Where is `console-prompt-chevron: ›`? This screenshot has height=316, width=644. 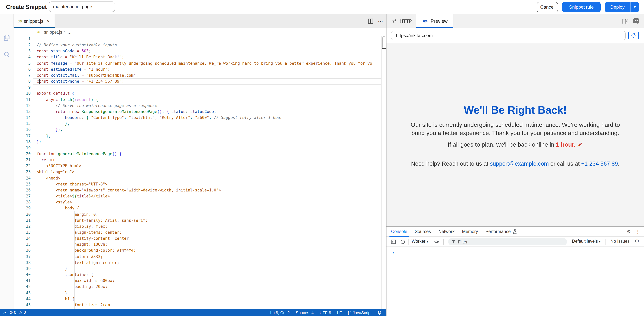
console-prompt-chevron: › is located at coordinates (394, 253).